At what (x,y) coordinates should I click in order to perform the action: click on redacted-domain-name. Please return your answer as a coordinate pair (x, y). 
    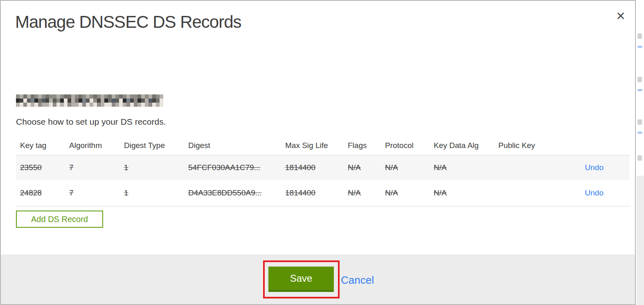
    Looking at the image, I should click on (90, 101).